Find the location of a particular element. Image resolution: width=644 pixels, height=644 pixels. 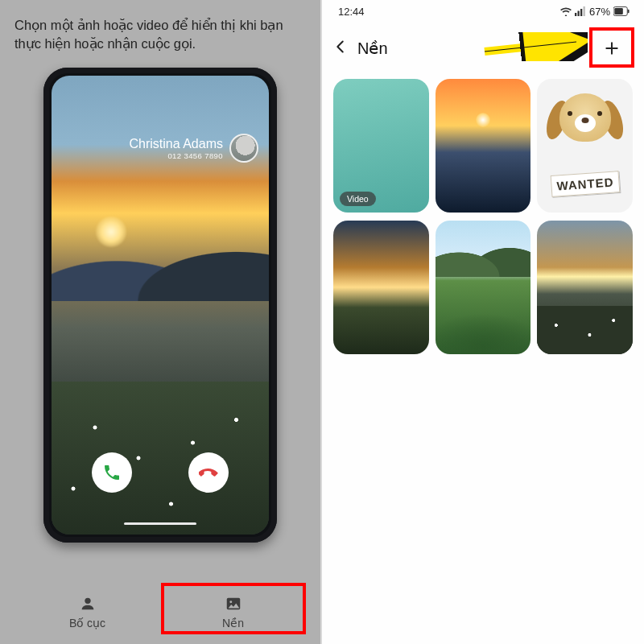

back-button is located at coordinates (341, 48).